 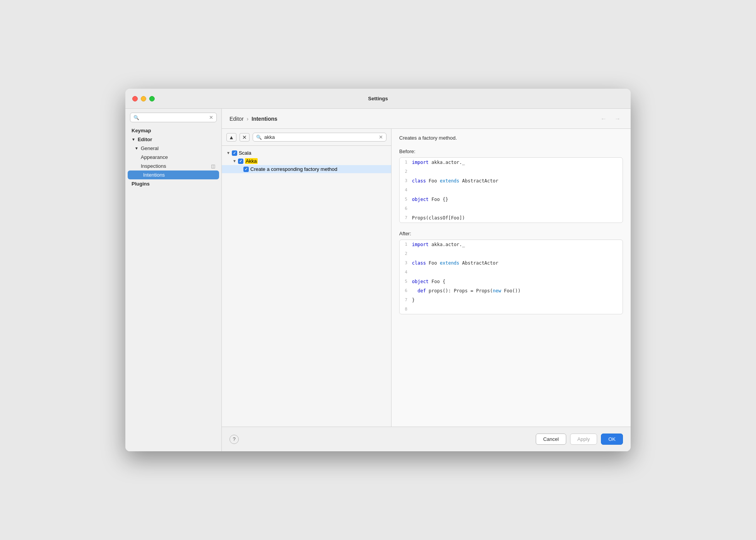 What do you see at coordinates (604, 119) in the screenshot?
I see `back-button: ←` at bounding box center [604, 119].